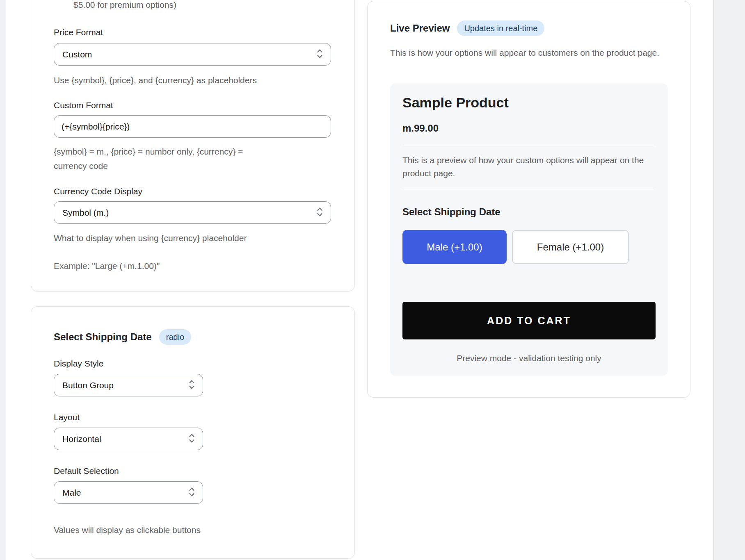 Image resolution: width=745 pixels, height=560 pixels. I want to click on option-type-badge: radio, so click(175, 337).